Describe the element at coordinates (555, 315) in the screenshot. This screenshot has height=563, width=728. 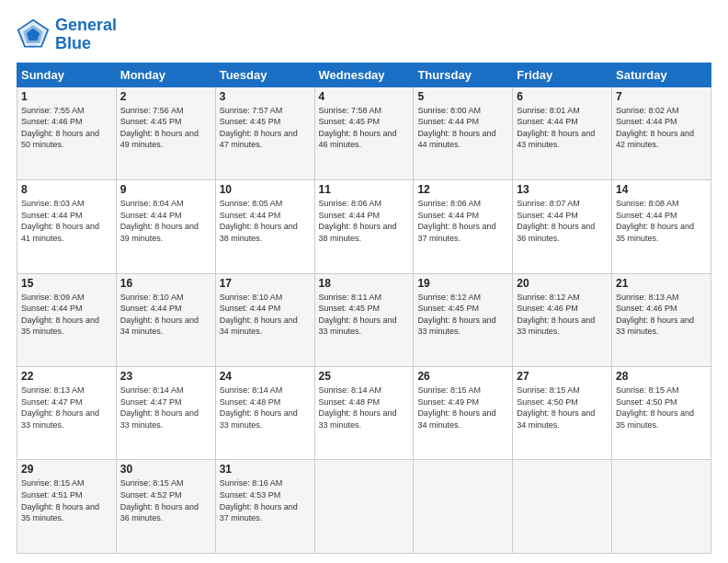
I see `day-info: Sunrise: 8:12 AM Sunset: 4:46 PM Dayligh…` at that location.